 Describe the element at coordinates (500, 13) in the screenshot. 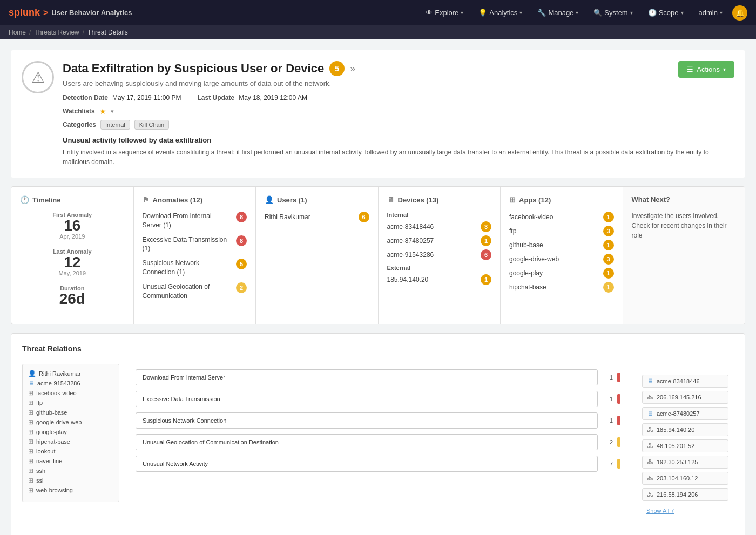

I see `nav-analytics: 💡 Analytics ▾` at that location.